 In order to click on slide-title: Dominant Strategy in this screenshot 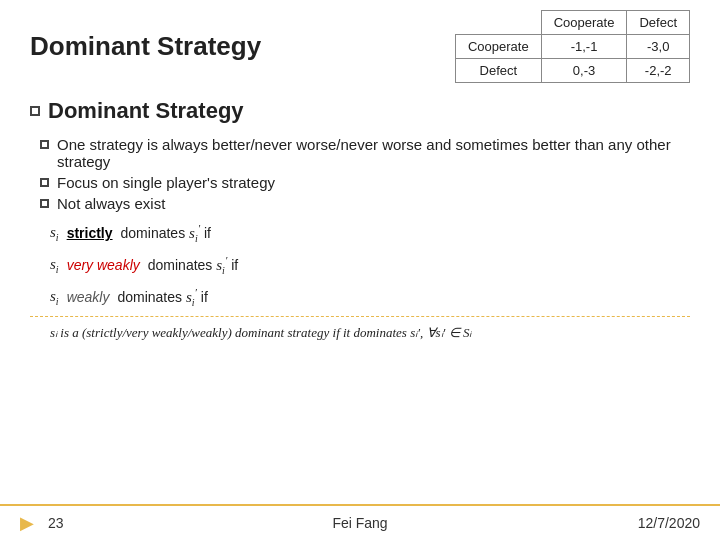, I will do `click(242, 46)`.